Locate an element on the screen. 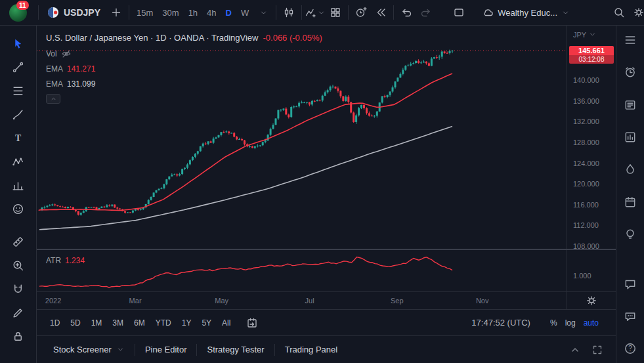 Image resolution: width=644 pixels, height=363 pixels. cloud-icon is located at coordinates (488, 12).